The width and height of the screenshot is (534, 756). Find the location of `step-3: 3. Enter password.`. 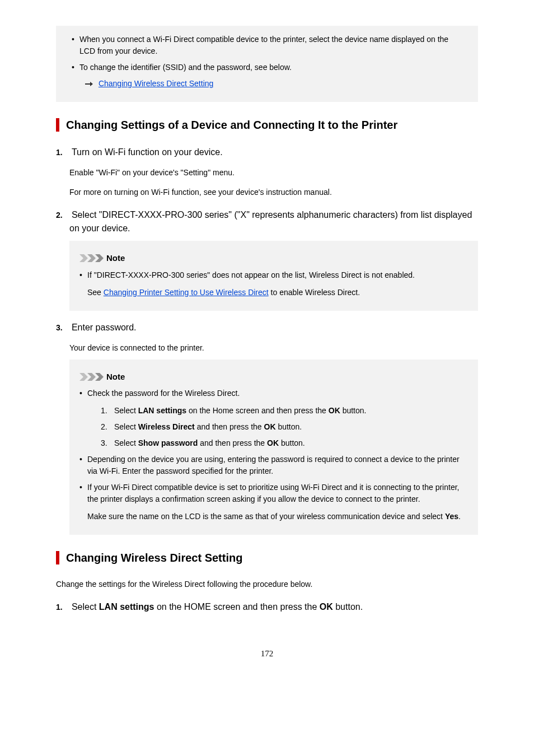

step-3: 3. Enter password. is located at coordinates (267, 328).